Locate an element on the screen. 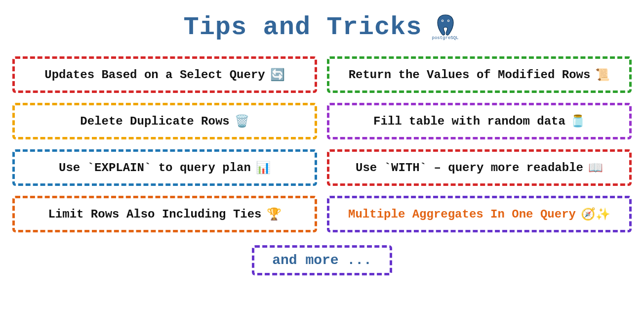 This screenshot has width=644, height=309. tip-box: Fill table with random data🫙 is located at coordinates (479, 121).